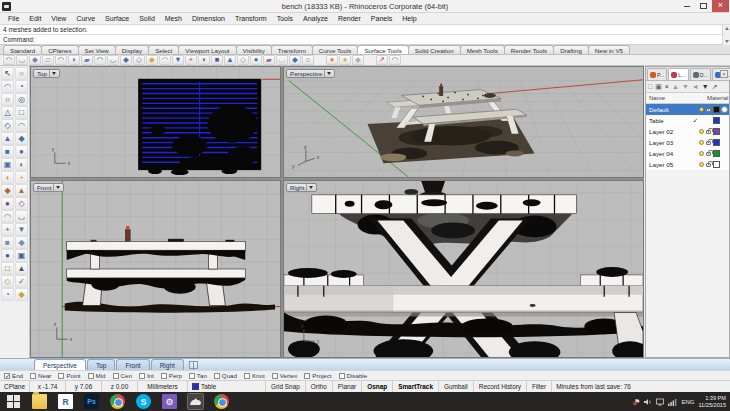 This screenshot has height=411, width=730. What do you see at coordinates (295, 60) in the screenshot?
I see `toolbar-tool-icon: ◆` at bounding box center [295, 60].